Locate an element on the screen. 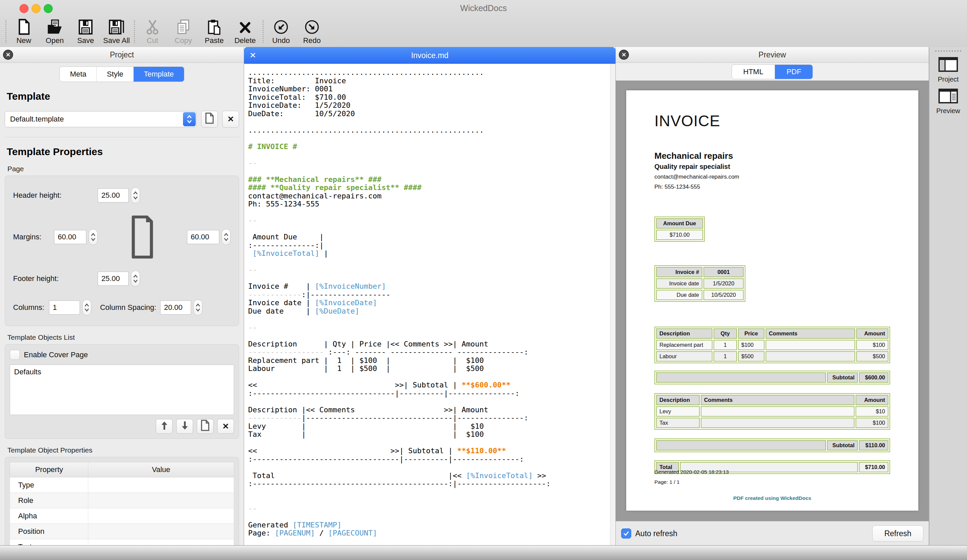  margin-right-input: 60.00 is located at coordinates (203, 237).